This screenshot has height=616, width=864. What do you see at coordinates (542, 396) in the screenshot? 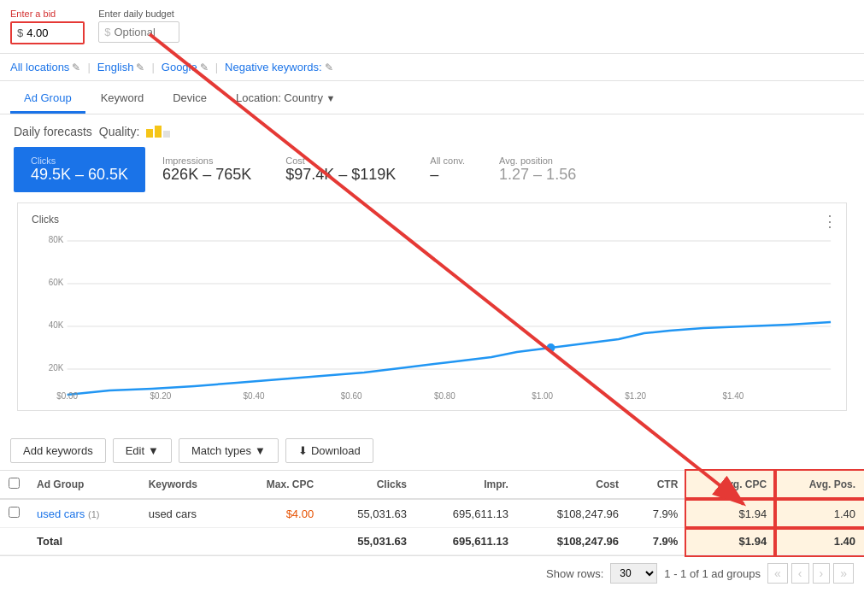
I see `svg-text: $1.00` at bounding box center [542, 396].